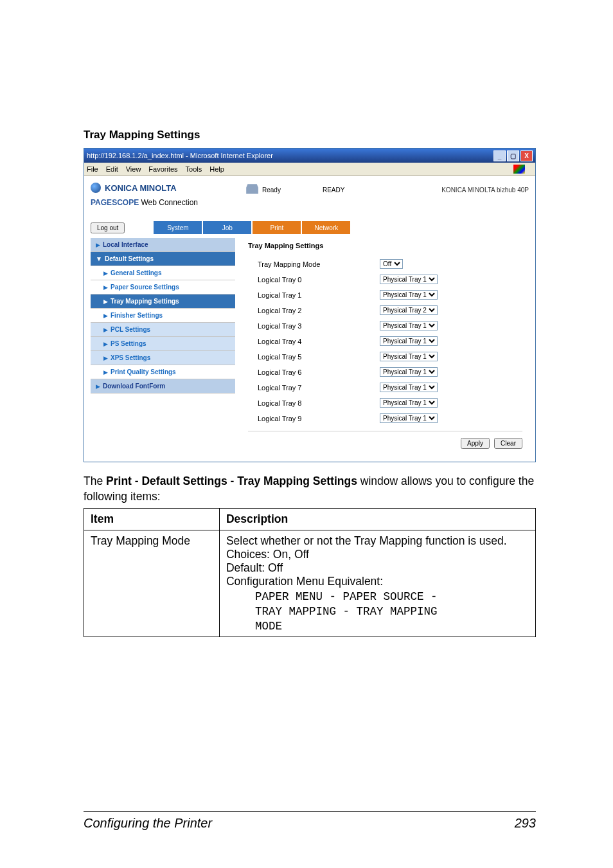 Image resolution: width=613 pixels, height=868 pixels. I want to click on menu-favorites: Favorites, so click(163, 169).